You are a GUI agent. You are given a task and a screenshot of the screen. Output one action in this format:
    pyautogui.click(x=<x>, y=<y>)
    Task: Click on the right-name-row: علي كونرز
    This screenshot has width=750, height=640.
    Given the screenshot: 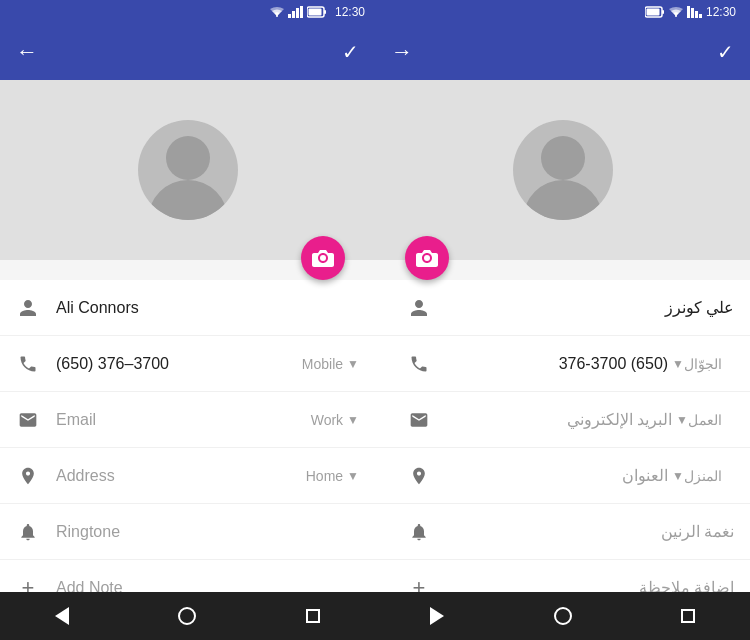 What is the action you would take?
    pyautogui.click(x=562, y=308)
    